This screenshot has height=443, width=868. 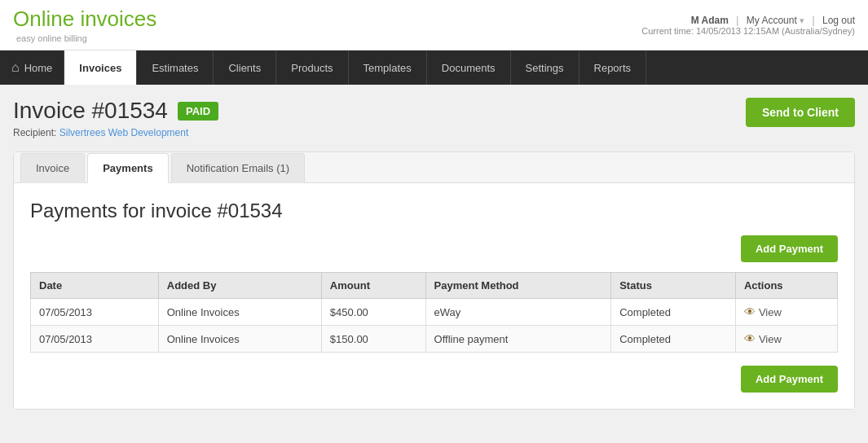 What do you see at coordinates (434, 326) in the screenshot?
I see `payments-tbody: 07/05/2013 Online Invoices $450.00 eWay …` at bounding box center [434, 326].